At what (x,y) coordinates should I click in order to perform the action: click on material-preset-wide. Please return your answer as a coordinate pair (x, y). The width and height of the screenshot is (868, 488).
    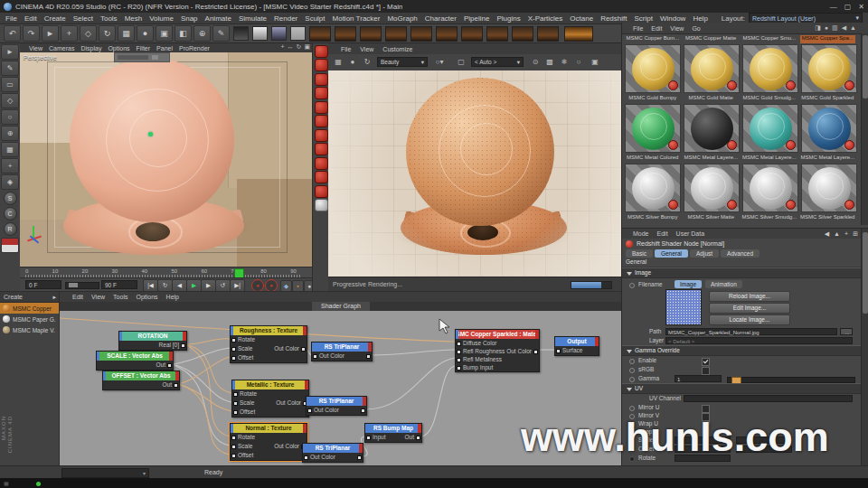
    Looking at the image, I should click on (579, 34).